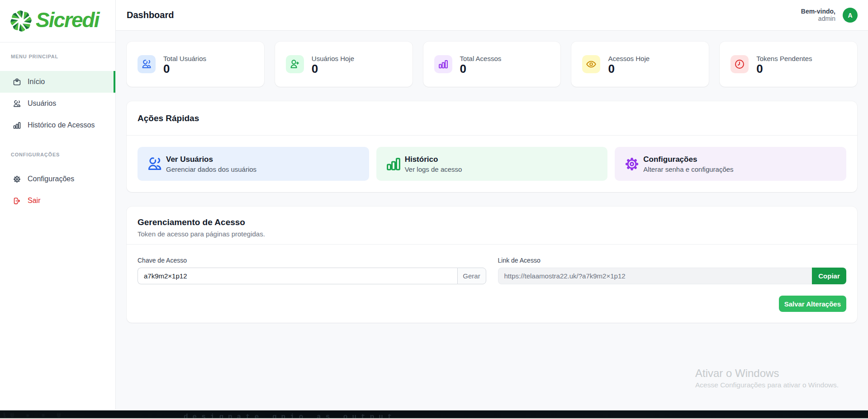  Describe the element at coordinates (655, 276) in the screenshot. I see `link-input` at that location.